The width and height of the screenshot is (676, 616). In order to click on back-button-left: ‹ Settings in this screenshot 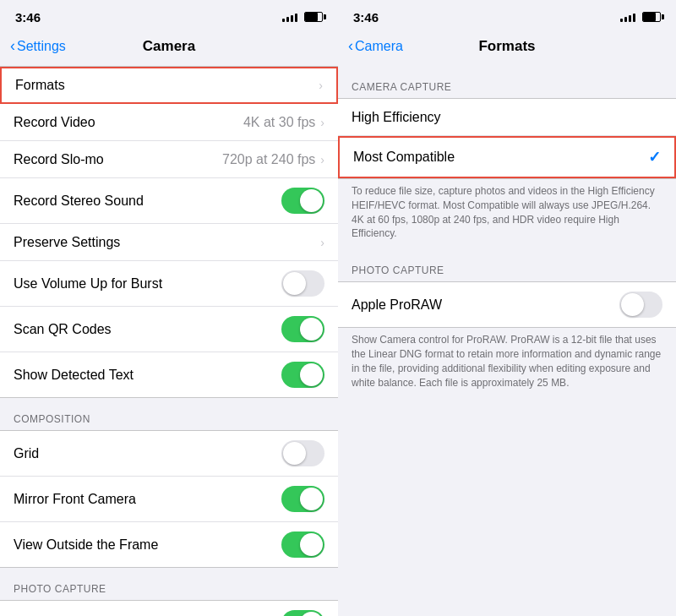, I will do `click(38, 46)`.